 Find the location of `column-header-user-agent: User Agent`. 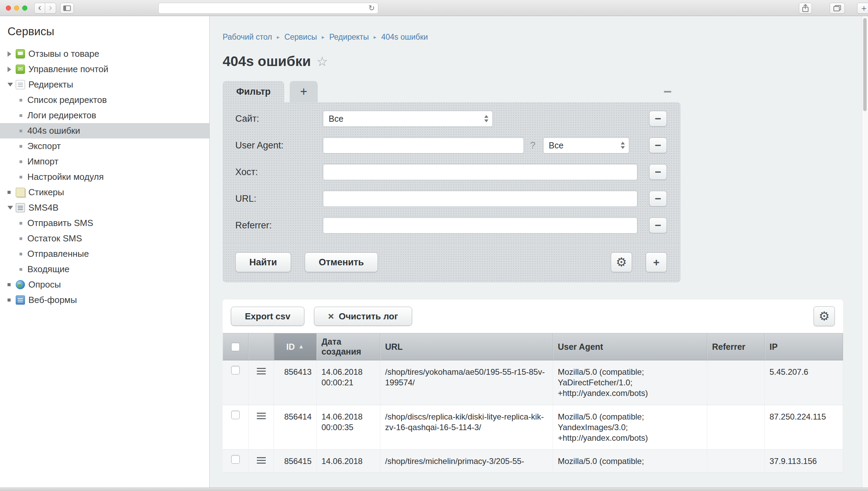

column-header-user-agent: User Agent is located at coordinates (630, 347).